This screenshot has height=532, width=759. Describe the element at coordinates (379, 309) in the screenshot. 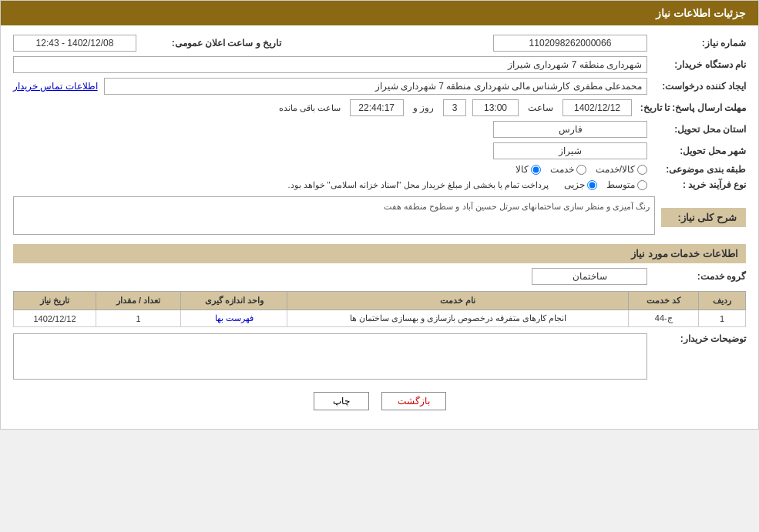

I see `services-table-container: ردیف کد خدمت نام خدمت واحد اندازه گیری ت…` at that location.